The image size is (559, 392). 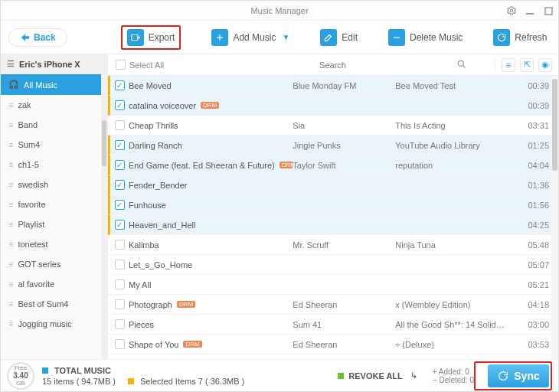 I want to click on sidebar-item-label: swedish, so click(x=33, y=185).